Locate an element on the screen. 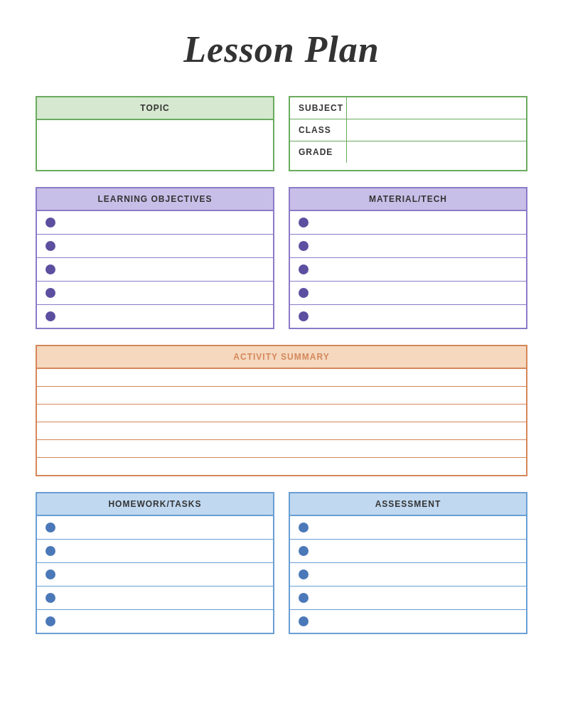 The width and height of the screenshot is (563, 728). subject-box: SUBJECT CLASS GRADE is located at coordinates (408, 134).